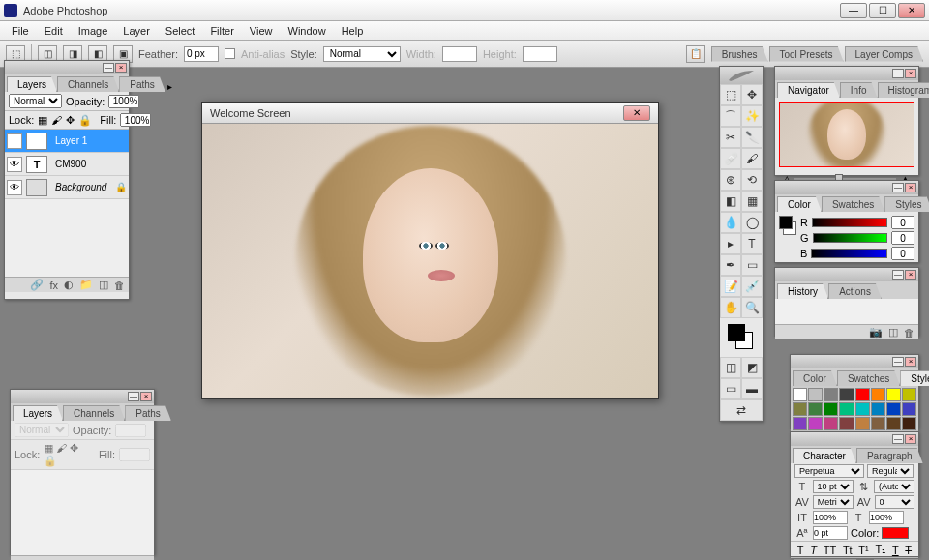 The width and height of the screenshot is (929, 560). What do you see at coordinates (180, 31) in the screenshot?
I see `menu-select: Select` at bounding box center [180, 31].